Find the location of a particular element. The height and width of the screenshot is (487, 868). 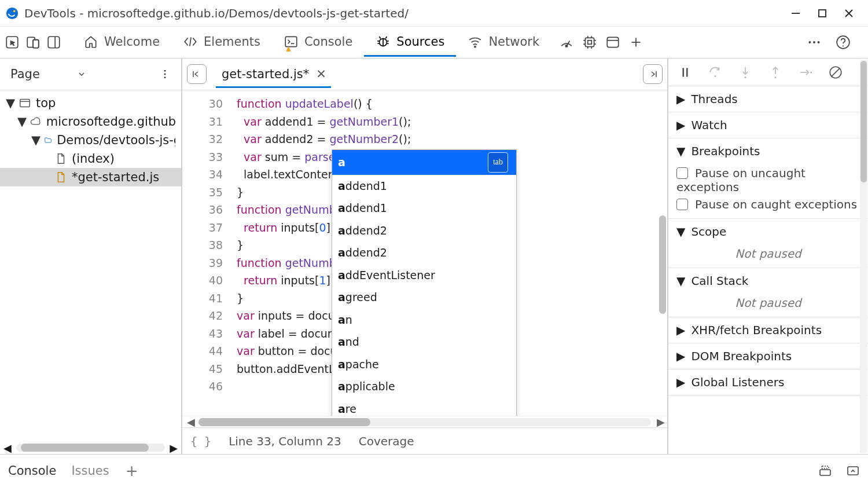

device-emulation-icon is located at coordinates (33, 42).